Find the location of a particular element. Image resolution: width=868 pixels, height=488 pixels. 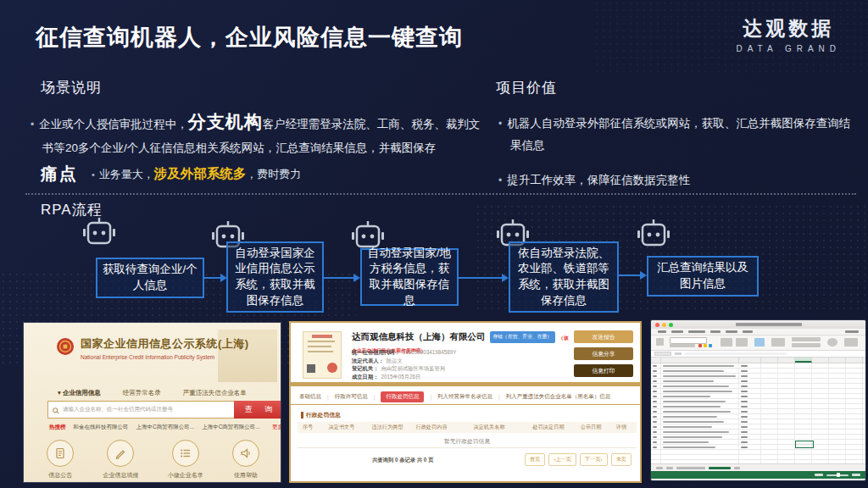

field-value: 自由贸易试验区市场监管局 is located at coordinates (413, 368).